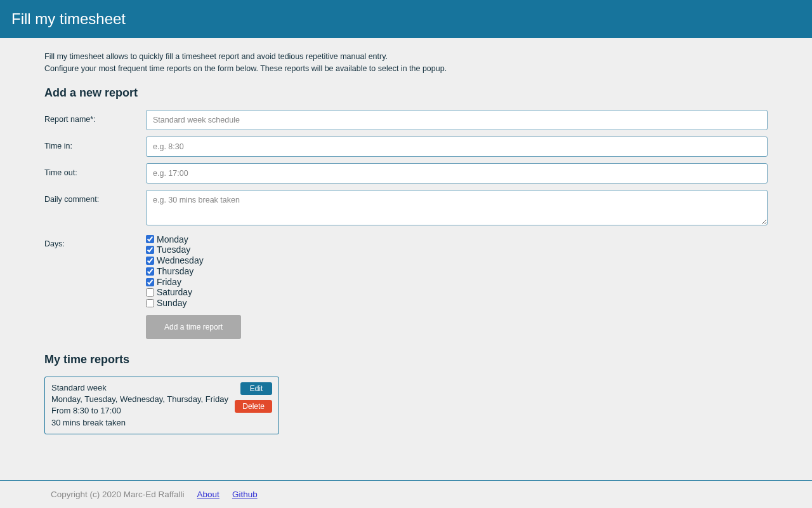  Describe the element at coordinates (143, 423) in the screenshot. I see `report-comment: 30 mins break taken` at that location.